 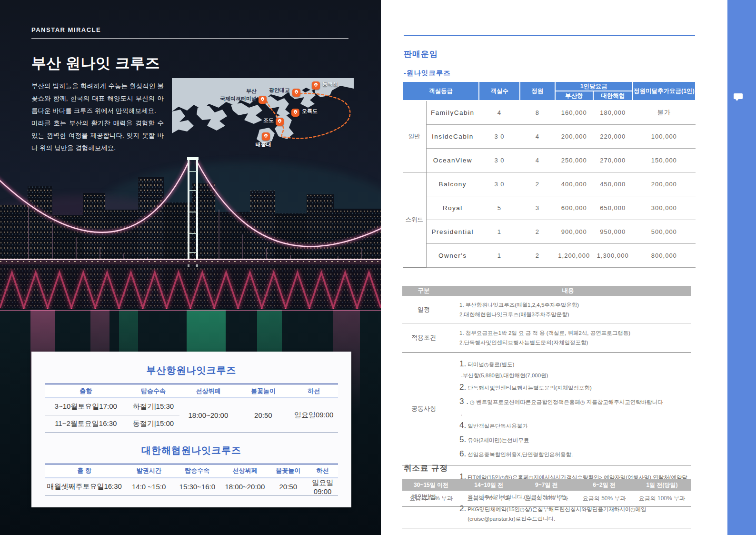 I want to click on table-cell: 8, so click(x=537, y=112).